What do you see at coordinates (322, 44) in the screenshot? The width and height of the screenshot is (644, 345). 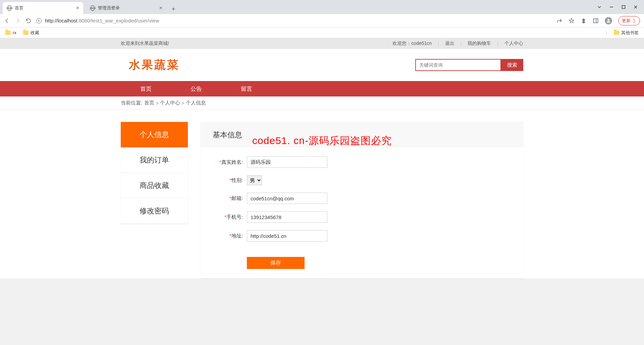 I see `site-topbar: 欢迎来到水果蔬菜商城! 欢迎您：code51cn | 退出 | 我的购物车 | …` at bounding box center [322, 44].